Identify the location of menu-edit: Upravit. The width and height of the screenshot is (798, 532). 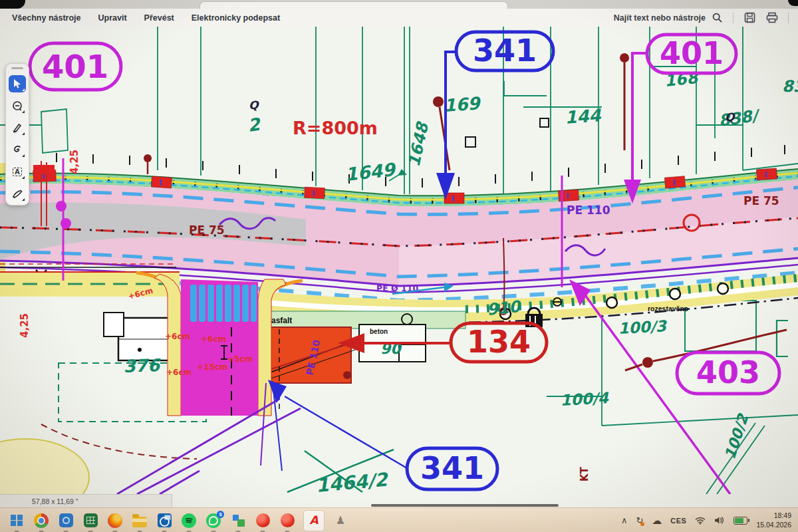
(113, 18).